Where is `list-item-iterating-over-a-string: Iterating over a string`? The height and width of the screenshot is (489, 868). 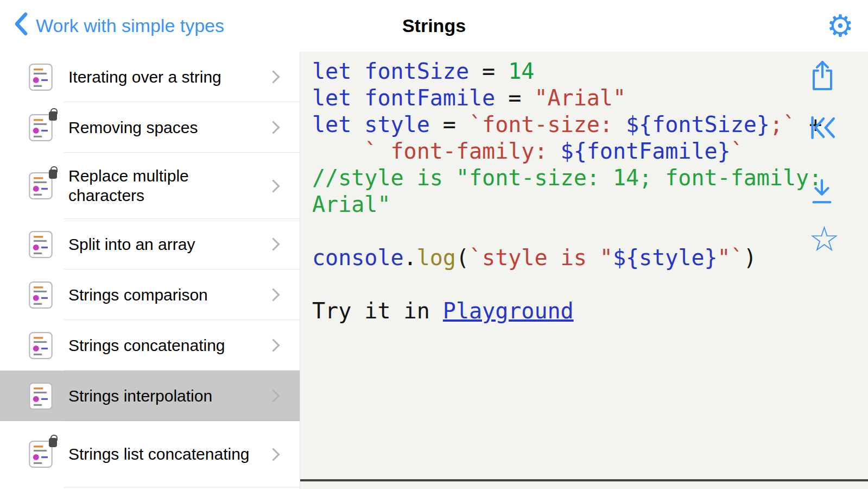 list-item-iterating-over-a-string: Iterating over a string is located at coordinates (150, 77).